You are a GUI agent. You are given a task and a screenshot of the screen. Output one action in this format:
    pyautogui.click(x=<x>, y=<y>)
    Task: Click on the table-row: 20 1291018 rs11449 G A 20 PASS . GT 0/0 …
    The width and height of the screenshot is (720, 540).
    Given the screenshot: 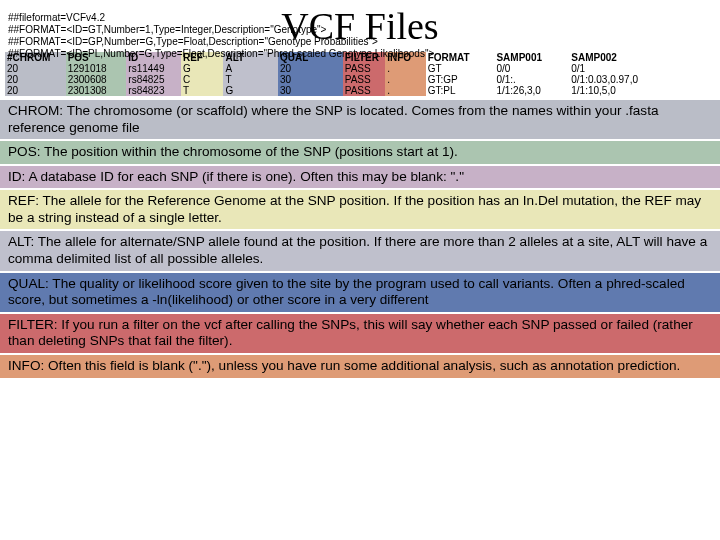 What is the action you would take?
    pyautogui.click(x=360, y=68)
    